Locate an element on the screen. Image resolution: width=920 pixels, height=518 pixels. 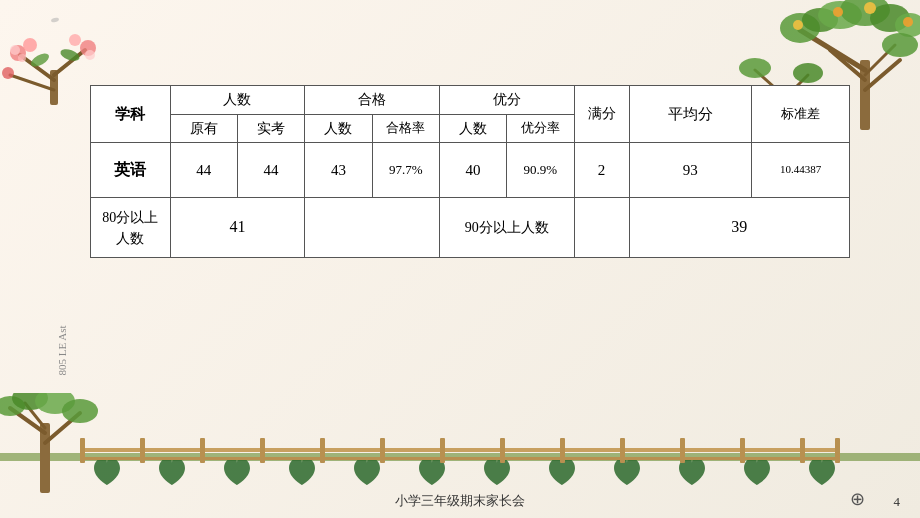
subject-cell: 英语 is located at coordinates (131, 170).